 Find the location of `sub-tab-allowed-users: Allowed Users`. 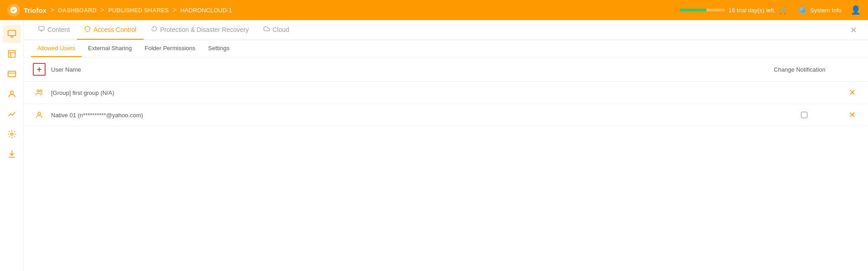

sub-tab-allowed-users: Allowed Users is located at coordinates (57, 48).